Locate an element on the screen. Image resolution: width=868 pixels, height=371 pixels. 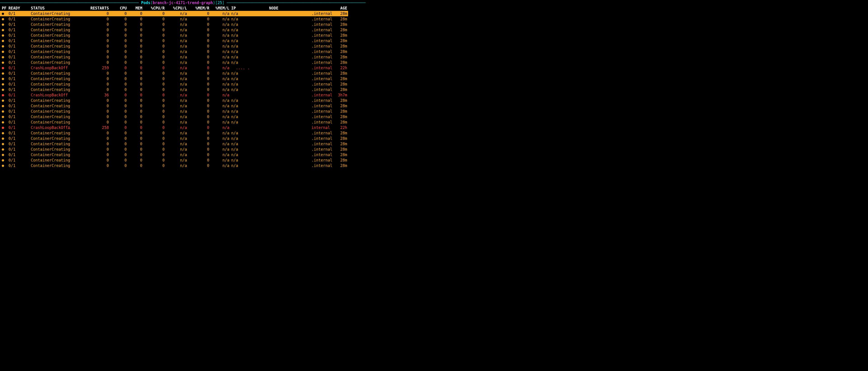
hdr-meml: %MEM/L is located at coordinates (219, 8).